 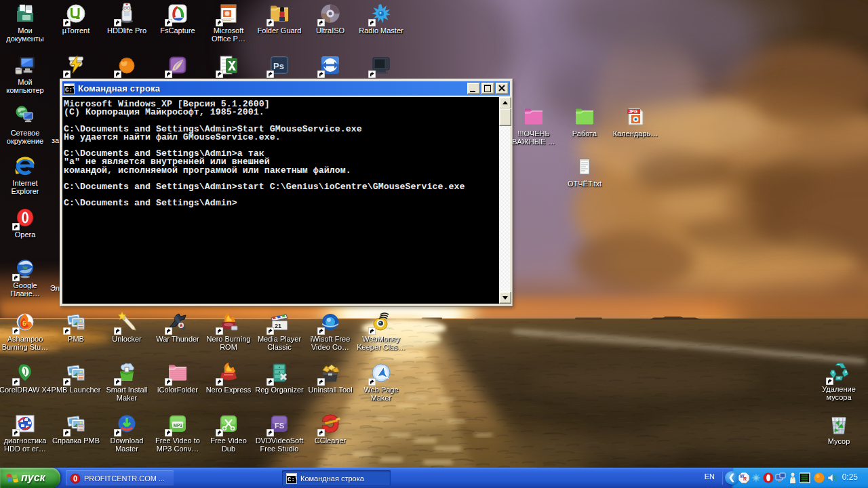 I want to click on svg-text: R, so click(x=745, y=479).